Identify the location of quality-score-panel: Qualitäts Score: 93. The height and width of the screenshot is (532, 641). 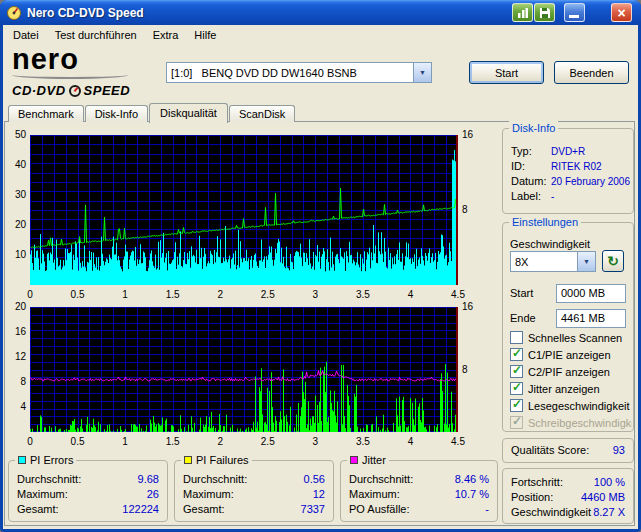
(568, 450).